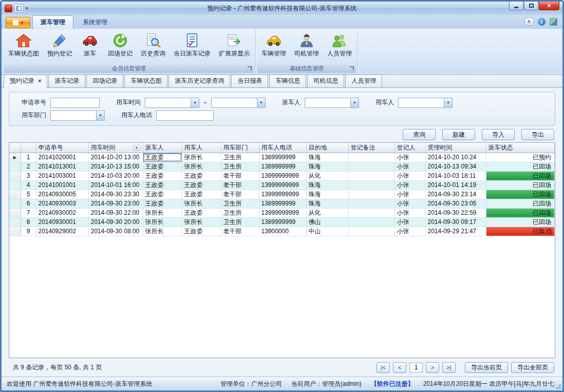 This screenshot has height=392, width=564. Describe the element at coordinates (326, 81) in the screenshot. I see `document-tab: 司机信息` at that location.